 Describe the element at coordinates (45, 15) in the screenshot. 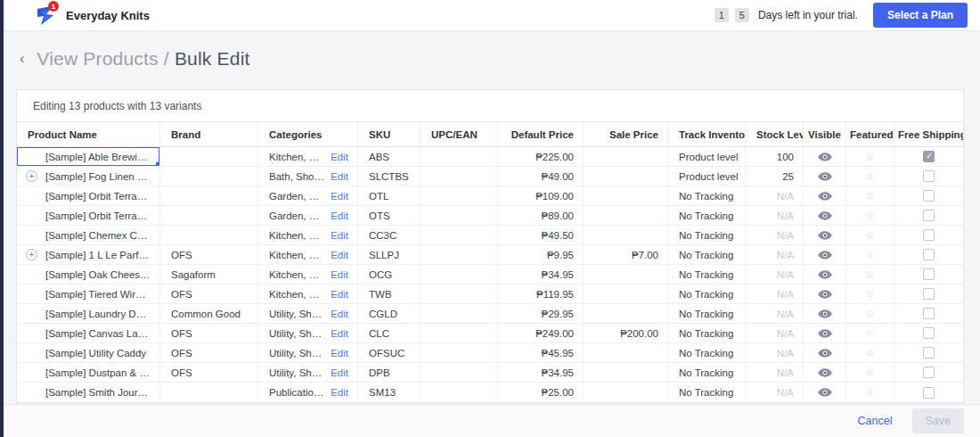

I see `store-logo: 1` at that location.